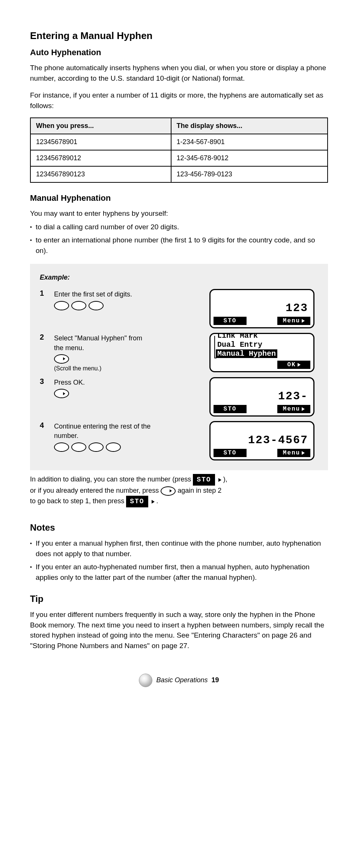  Describe the element at coordinates (262, 440) in the screenshot. I see `screen-display-text: 123-4567` at that location.